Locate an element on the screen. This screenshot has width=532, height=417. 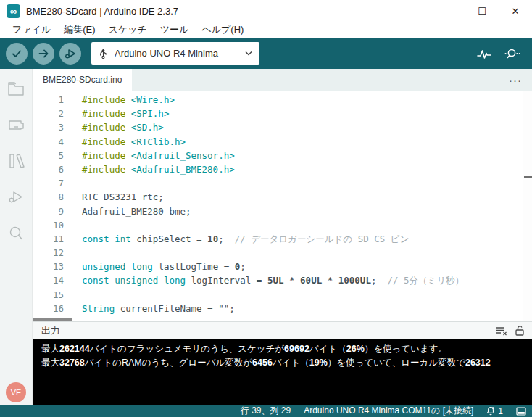
toggle-panel-icon is located at coordinates (521, 411).